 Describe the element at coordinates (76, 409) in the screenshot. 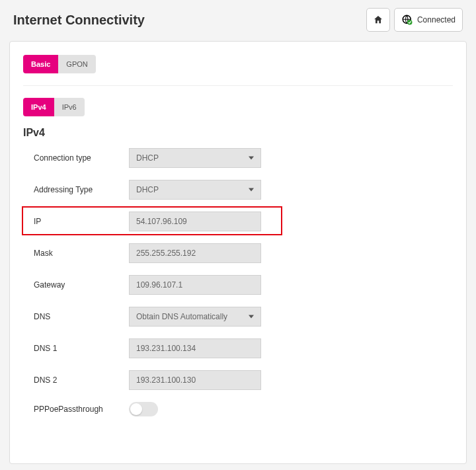

I see `label-pppoe: PPPoePassthrough` at that location.